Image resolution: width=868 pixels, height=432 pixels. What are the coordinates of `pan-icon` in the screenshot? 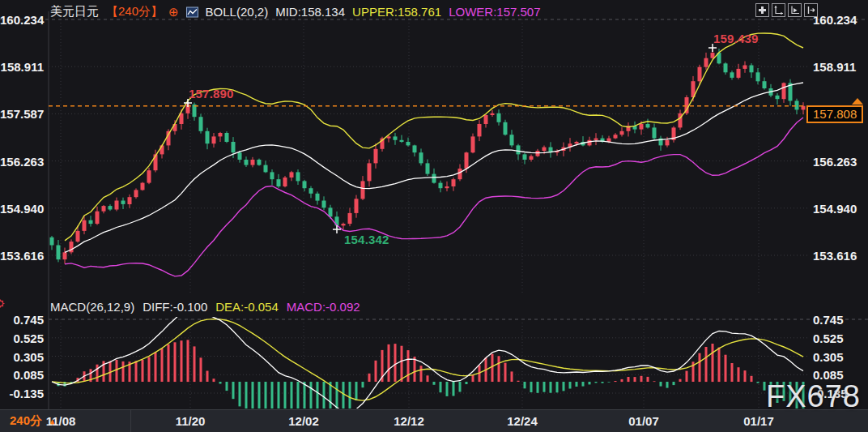 It's located at (763, 10).